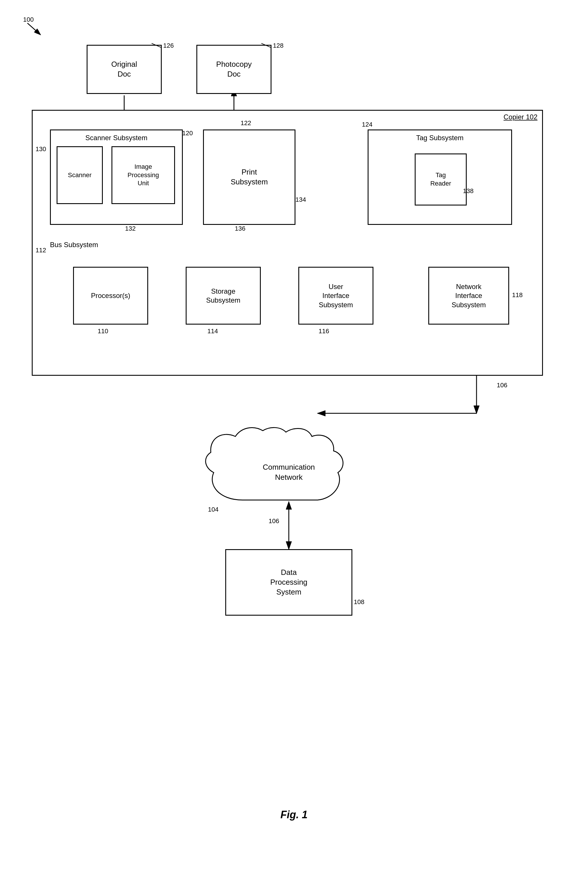  What do you see at coordinates (520, 117) in the screenshot?
I see `copier-label: Copier 102` at bounding box center [520, 117].